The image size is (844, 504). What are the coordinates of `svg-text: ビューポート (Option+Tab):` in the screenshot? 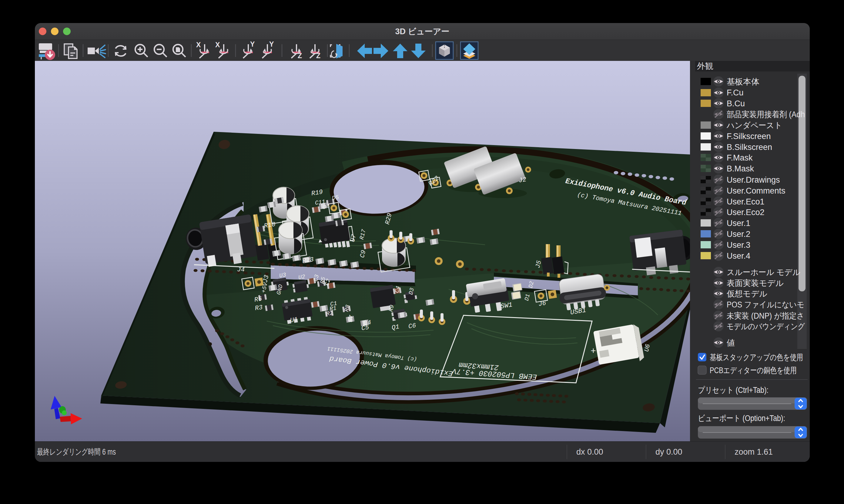 It's located at (742, 418).